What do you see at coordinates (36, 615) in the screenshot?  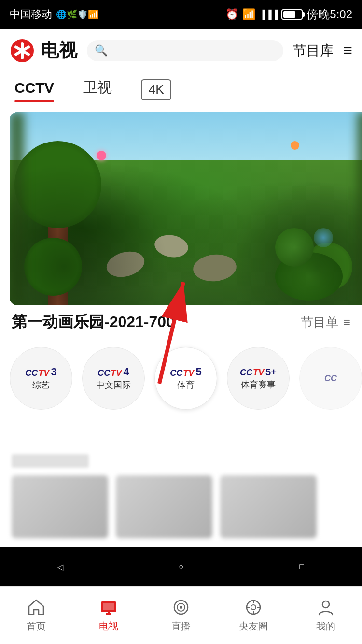 I see `nav-home: 首页` at bounding box center [36, 615].